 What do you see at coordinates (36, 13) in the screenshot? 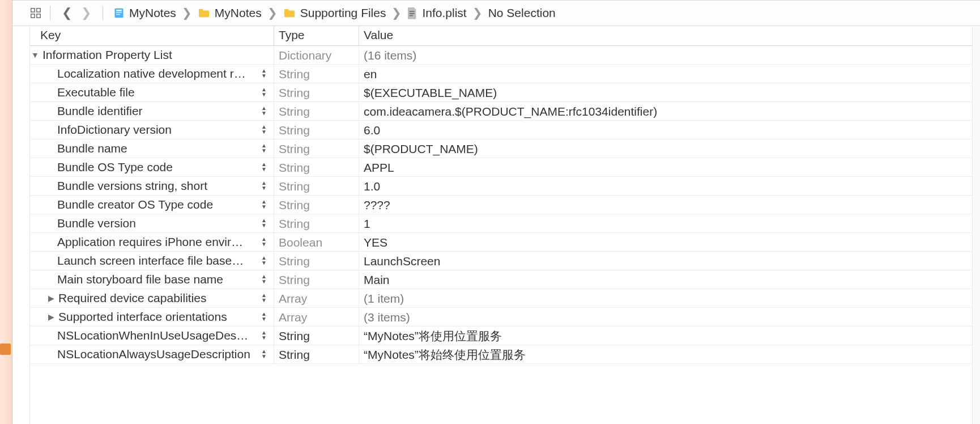
I see `related-items-icon` at bounding box center [36, 13].